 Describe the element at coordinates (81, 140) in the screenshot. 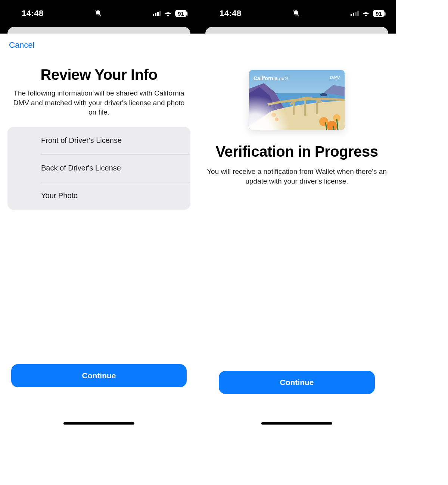

I see `list-item-label: Front of Driver's License` at that location.